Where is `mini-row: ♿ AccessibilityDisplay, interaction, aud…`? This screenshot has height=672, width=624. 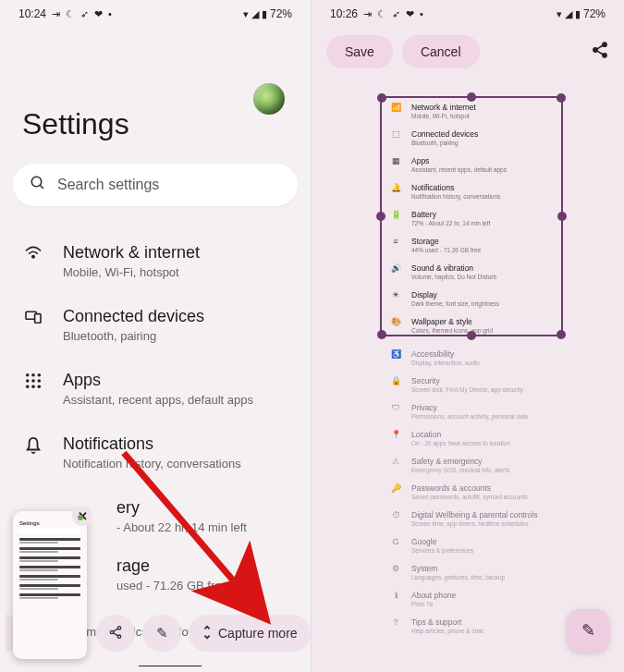 mini-row: ♿ AccessibilityDisplay, interaction, aud… is located at coordinates (488, 359).